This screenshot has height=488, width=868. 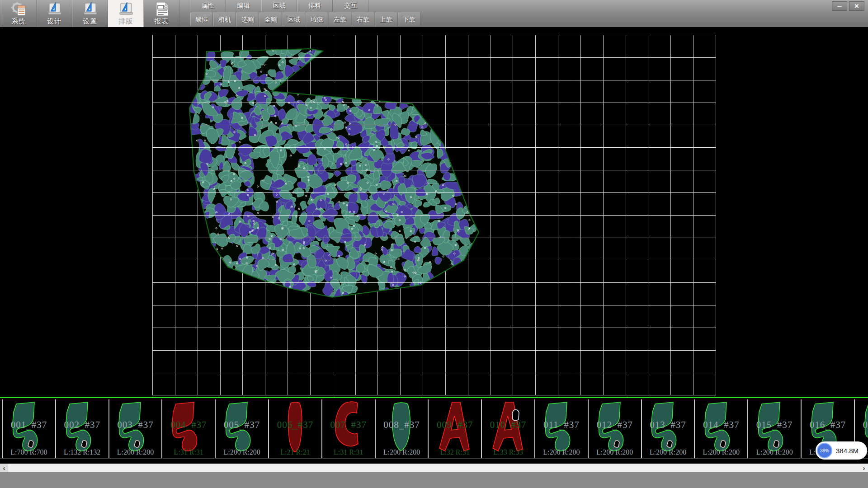 What do you see at coordinates (386, 19) in the screenshot?
I see `tool-button-9: 上靠` at bounding box center [386, 19].